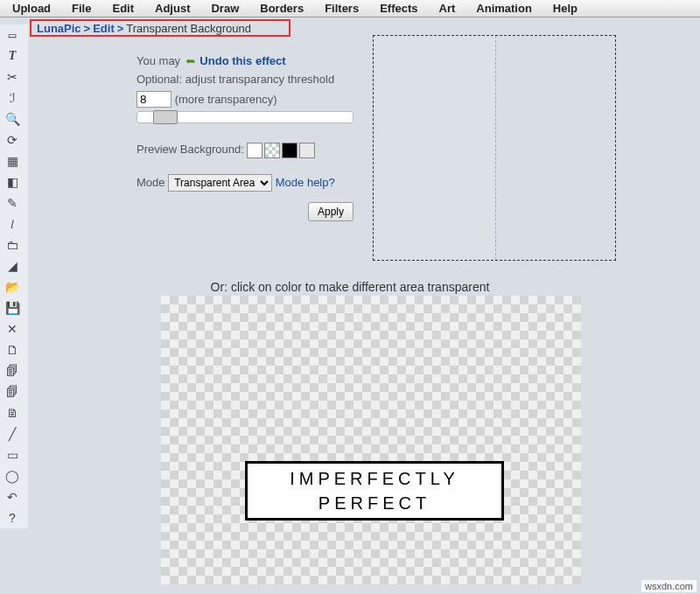 This screenshot has height=594, width=700. Describe the element at coordinates (565, 9) in the screenshot. I see `menu-help: Help` at that location.